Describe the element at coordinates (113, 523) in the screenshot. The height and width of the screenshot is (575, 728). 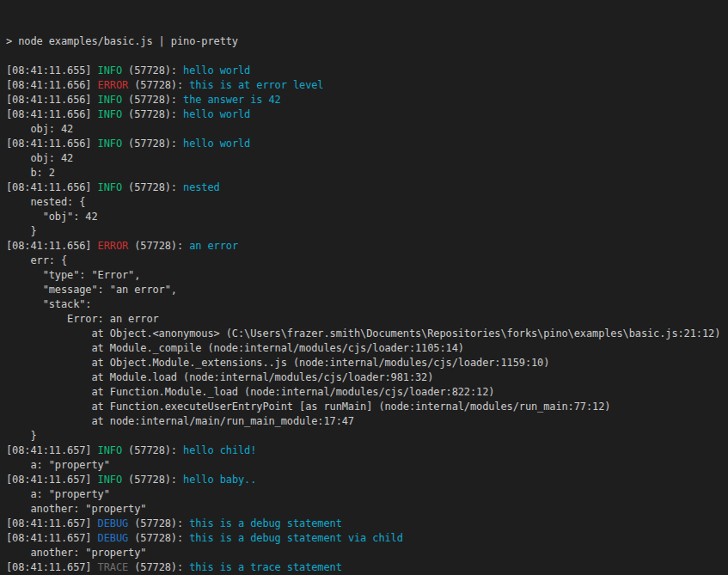
I see `log-level: DEBUG` at that location.